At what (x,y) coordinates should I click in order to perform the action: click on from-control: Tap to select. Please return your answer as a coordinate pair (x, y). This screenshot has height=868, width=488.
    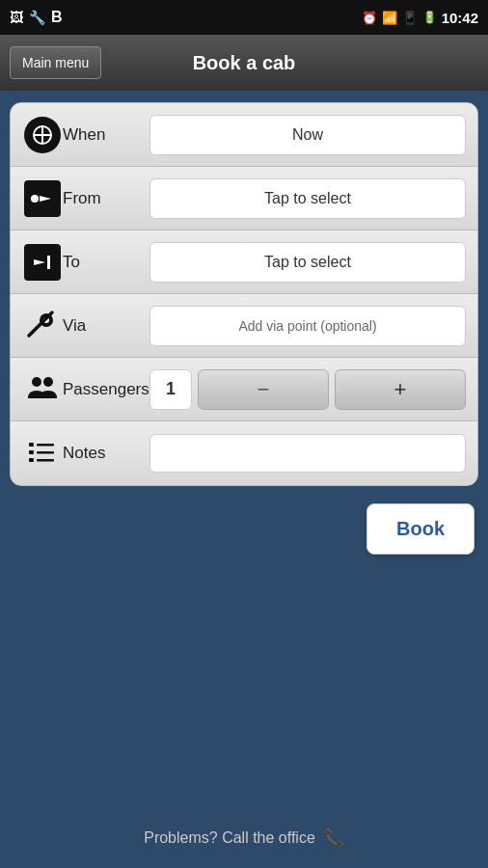
    Looking at the image, I should click on (308, 199).